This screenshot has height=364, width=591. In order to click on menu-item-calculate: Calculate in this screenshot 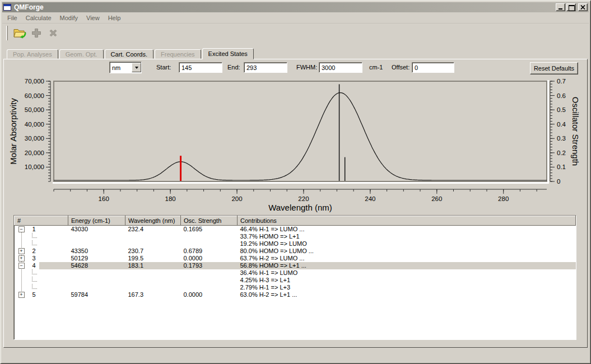, I will do `click(39, 18)`.